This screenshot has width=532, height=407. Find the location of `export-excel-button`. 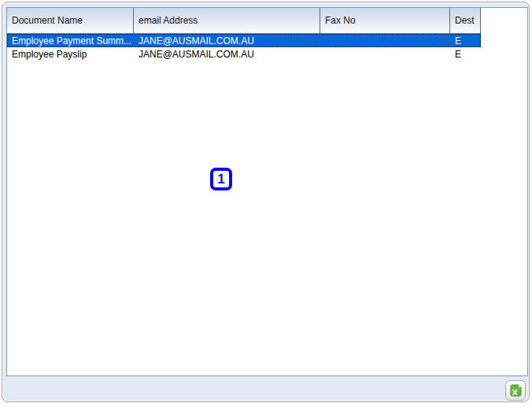

export-excel-button is located at coordinates (515, 390).